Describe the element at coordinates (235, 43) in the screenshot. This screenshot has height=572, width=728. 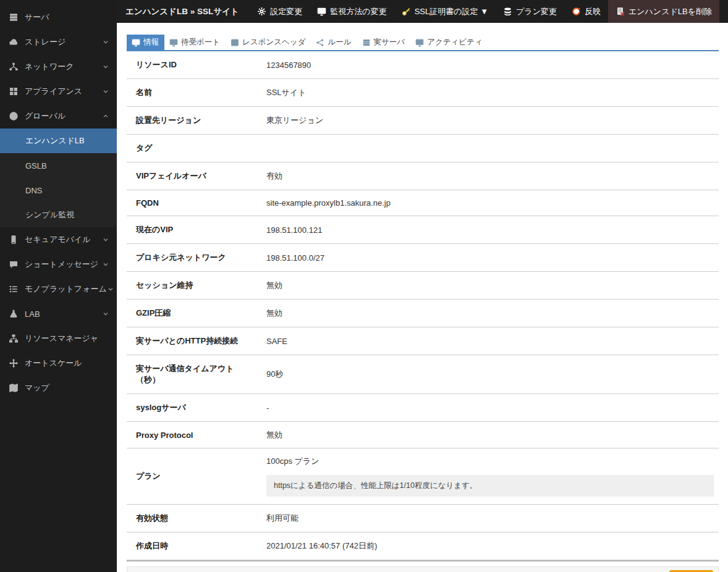
I see `window-icon` at that location.